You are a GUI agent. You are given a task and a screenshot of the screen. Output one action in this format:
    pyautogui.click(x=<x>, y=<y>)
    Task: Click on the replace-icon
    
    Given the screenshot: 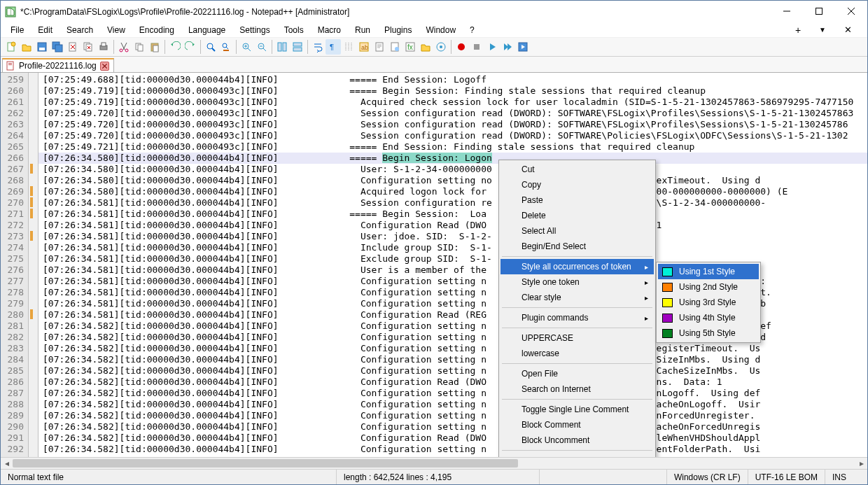 What is the action you would take?
    pyautogui.click(x=226, y=47)
    